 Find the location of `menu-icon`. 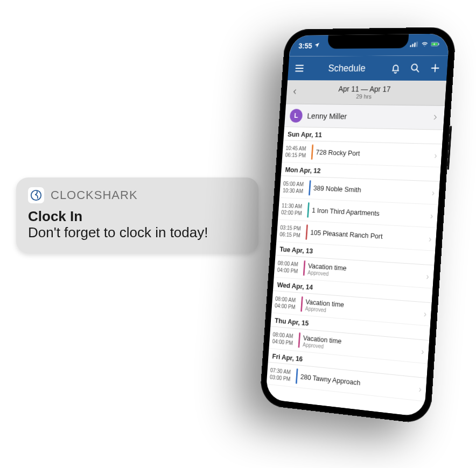

menu-icon is located at coordinates (299, 68).